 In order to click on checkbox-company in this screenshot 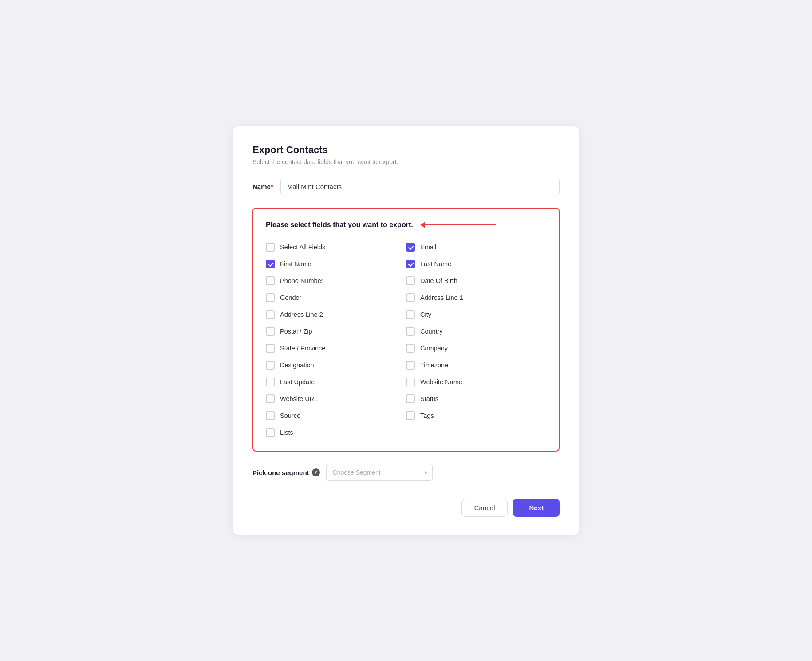, I will do `click(410, 348)`.